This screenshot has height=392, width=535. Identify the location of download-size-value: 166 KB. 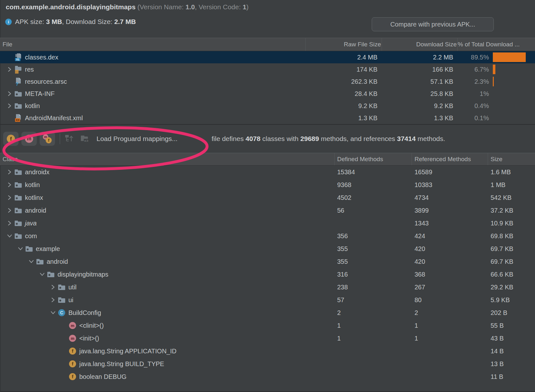
(420, 70).